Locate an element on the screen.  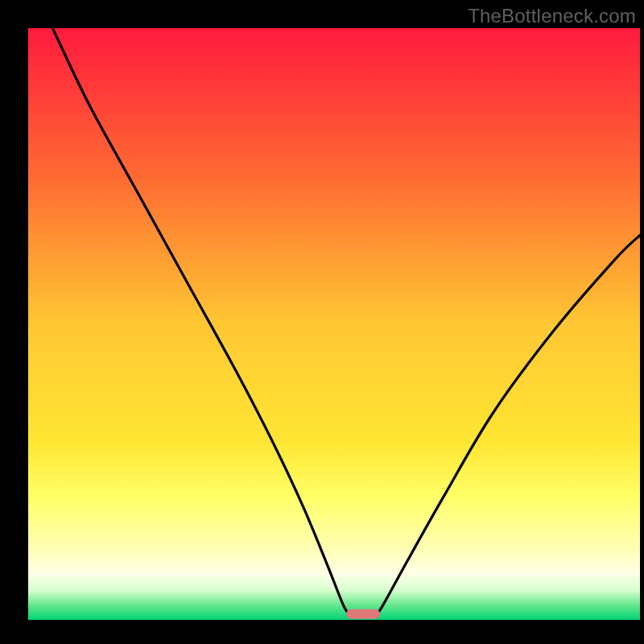
bottom-marker-pill is located at coordinates (363, 614).